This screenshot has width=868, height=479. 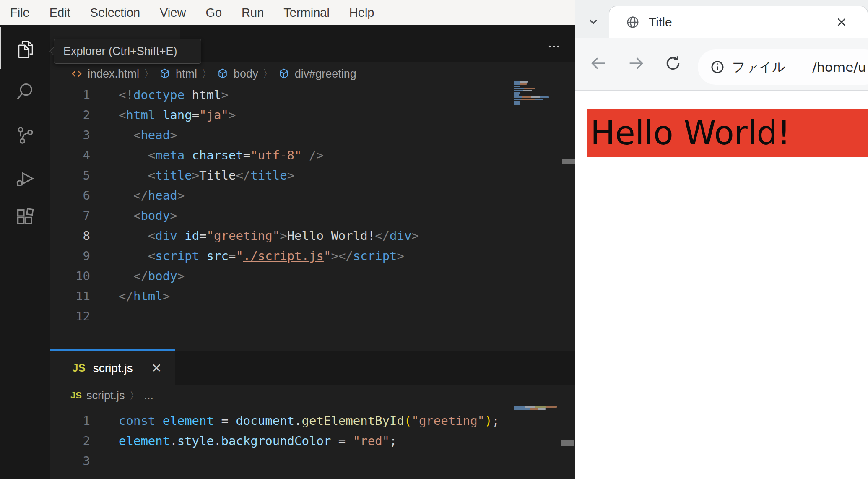 I want to click on code-editor-js: 1const element = document.getElementById…, so click(x=306, y=441).